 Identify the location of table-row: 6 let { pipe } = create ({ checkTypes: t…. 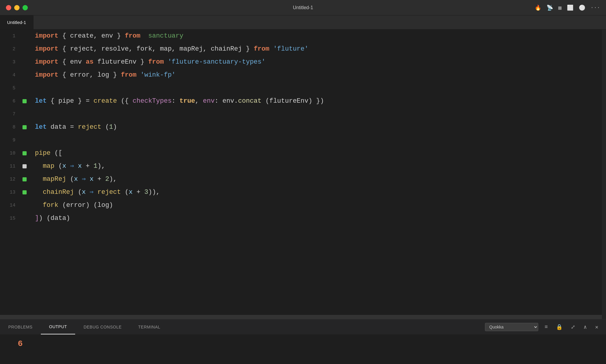
(301, 101).